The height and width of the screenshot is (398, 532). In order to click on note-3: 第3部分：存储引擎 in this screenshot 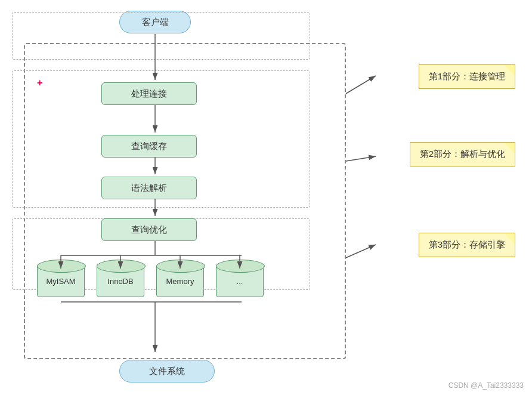, I will do `click(467, 245)`.